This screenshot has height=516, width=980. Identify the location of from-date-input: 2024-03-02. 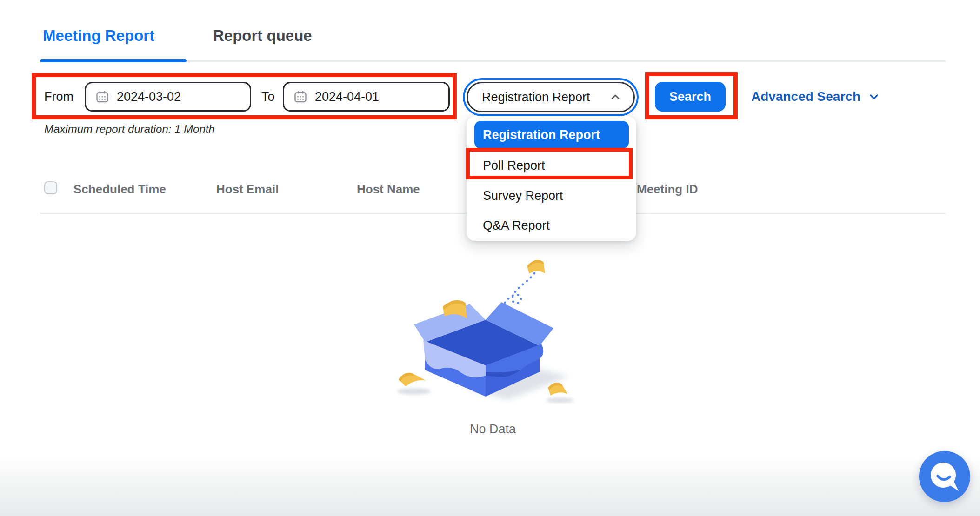
(168, 97).